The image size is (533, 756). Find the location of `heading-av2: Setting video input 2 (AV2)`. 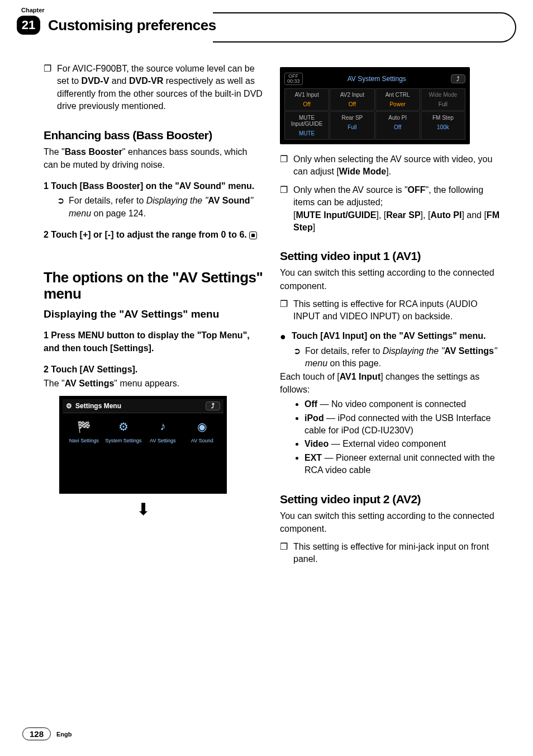

heading-av2: Setting video input 2 (AV2) is located at coordinates (390, 499).